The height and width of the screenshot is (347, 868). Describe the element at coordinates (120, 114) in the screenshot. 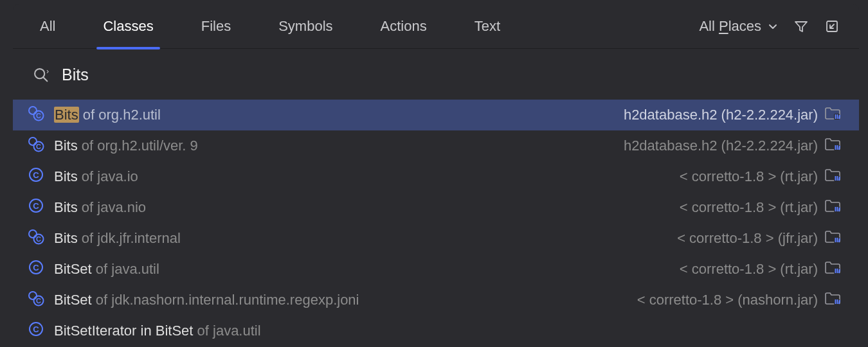

I see `result-qualifier: of org.h2.util` at that location.